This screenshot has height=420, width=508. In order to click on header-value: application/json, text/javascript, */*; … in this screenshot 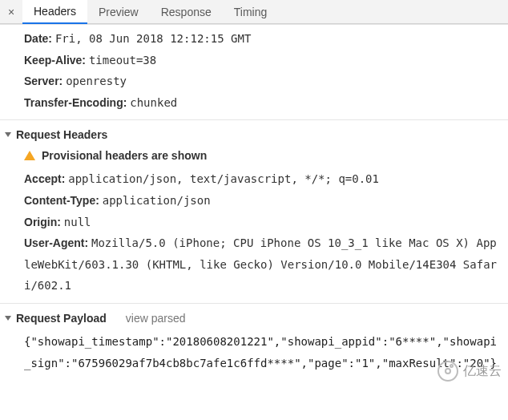, I will do `click(224, 179)`.